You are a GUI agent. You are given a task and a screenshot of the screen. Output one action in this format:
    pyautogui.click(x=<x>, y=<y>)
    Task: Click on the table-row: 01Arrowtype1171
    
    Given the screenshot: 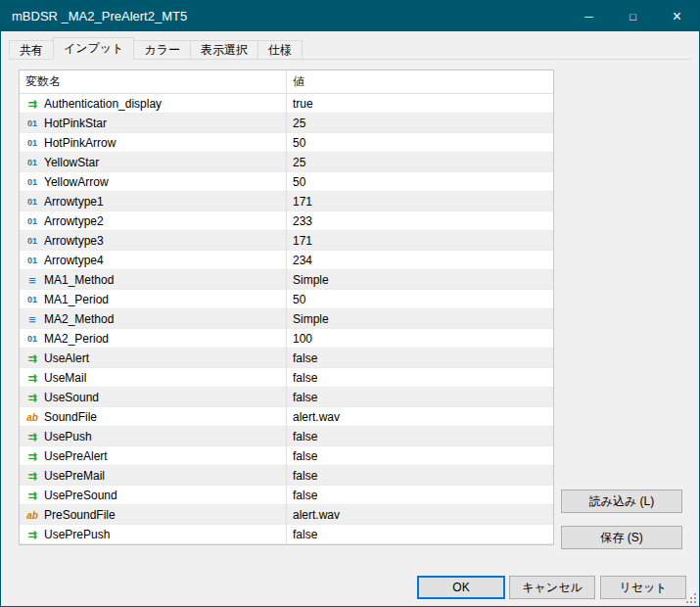 What is the action you would take?
    pyautogui.click(x=286, y=202)
    